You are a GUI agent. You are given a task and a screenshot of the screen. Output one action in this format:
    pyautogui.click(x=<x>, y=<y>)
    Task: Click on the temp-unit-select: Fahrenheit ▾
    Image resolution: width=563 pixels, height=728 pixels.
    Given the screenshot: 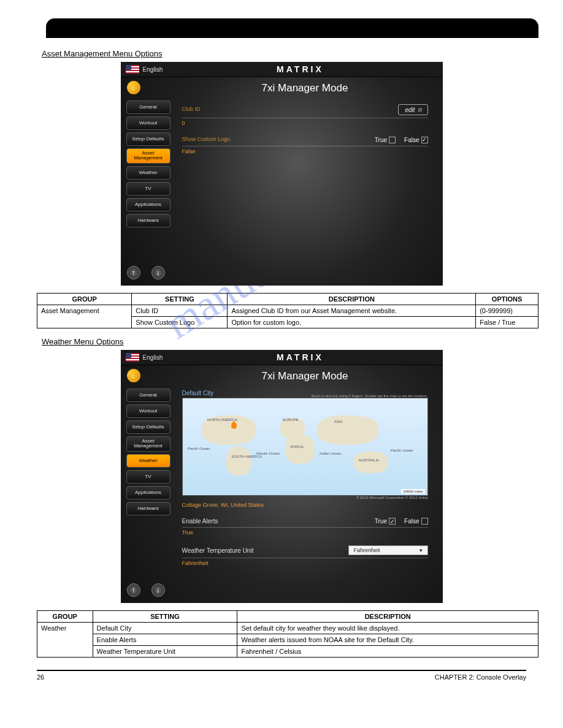 What is the action you would take?
    pyautogui.click(x=388, y=550)
    